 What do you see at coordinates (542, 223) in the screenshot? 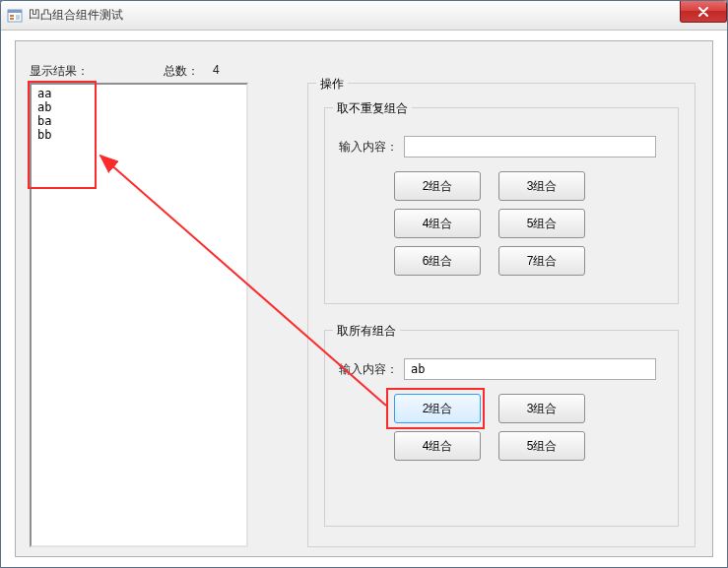
I see `unique-combo-button-5: 5组合` at bounding box center [542, 223].